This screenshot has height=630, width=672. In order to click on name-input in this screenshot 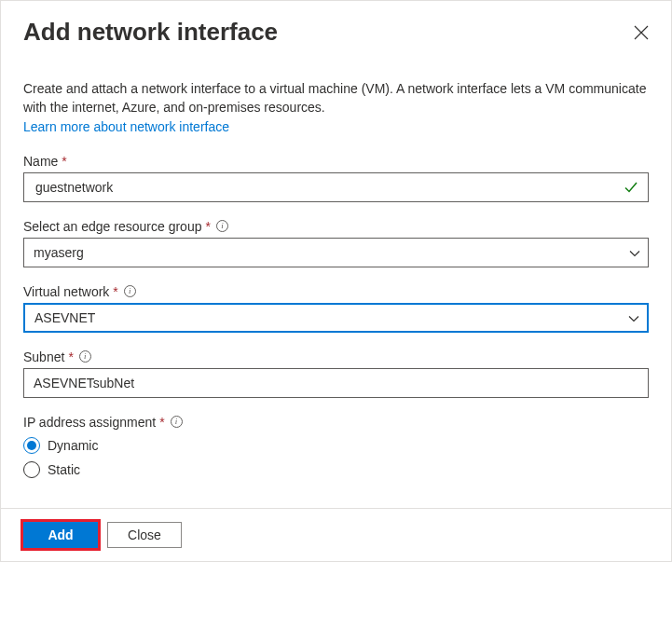, I will do `click(324, 187)`.